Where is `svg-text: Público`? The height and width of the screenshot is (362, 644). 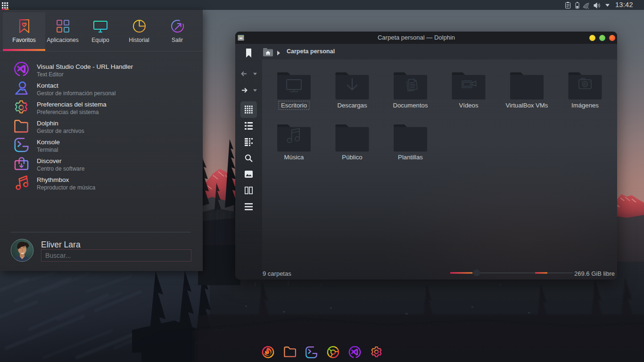
svg-text: Público is located at coordinates (352, 157).